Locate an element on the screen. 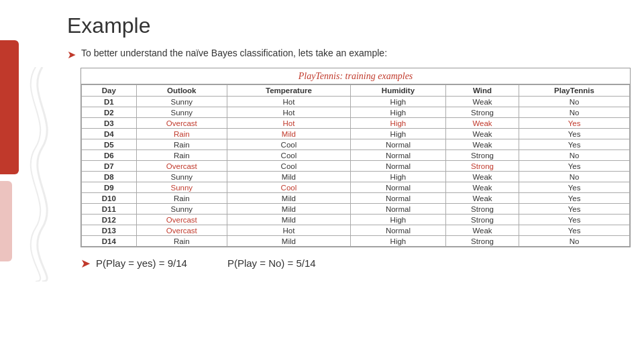 The image size is (644, 362). col-header-temperature: Temperature is located at coordinates (288, 91).